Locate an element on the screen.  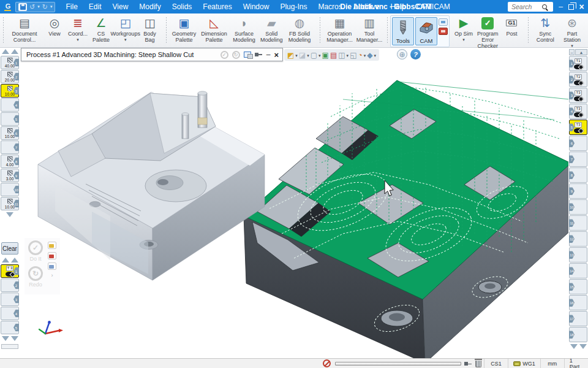
tool-tile-9: 3.009 is located at coordinates (10, 175).